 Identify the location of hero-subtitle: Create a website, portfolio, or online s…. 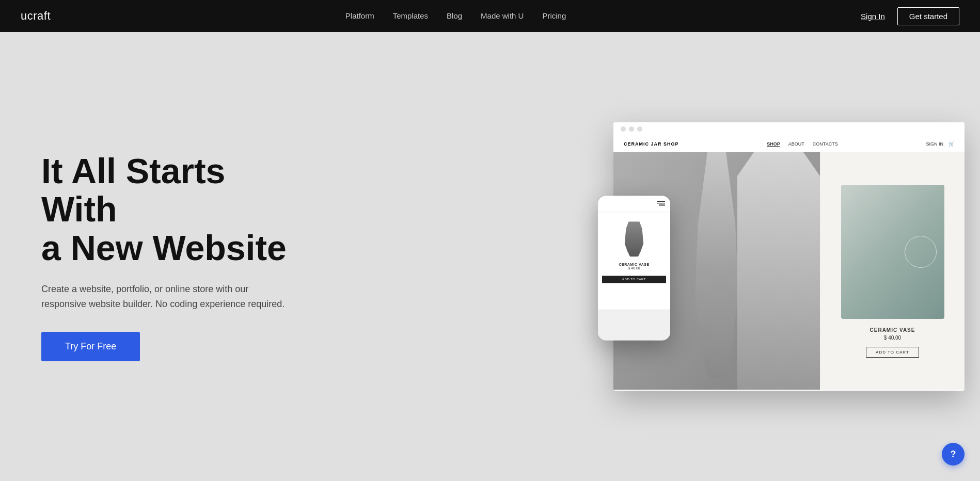
(165, 297).